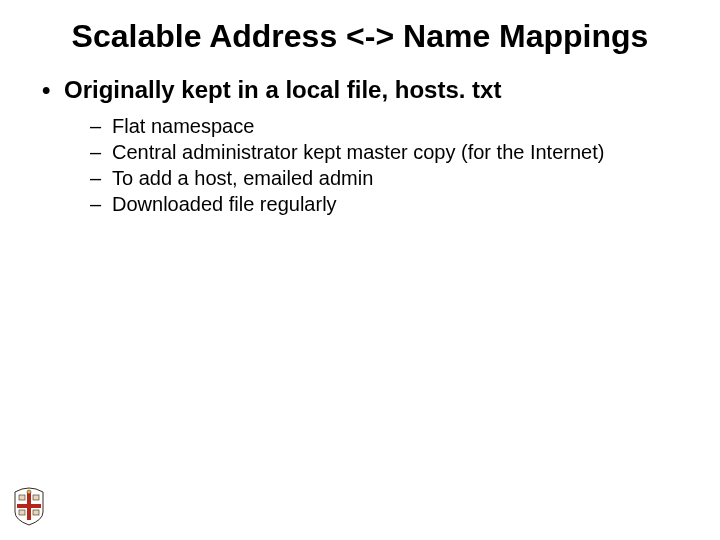 The width and height of the screenshot is (720, 540). What do you see at coordinates (358, 152) in the screenshot?
I see `sub-text: Central administrator kept master copy (…` at bounding box center [358, 152].